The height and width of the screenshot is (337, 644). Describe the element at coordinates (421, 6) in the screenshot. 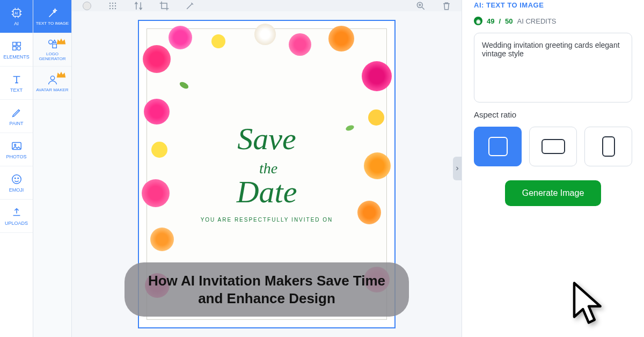

I see `zoom-icon` at that location.